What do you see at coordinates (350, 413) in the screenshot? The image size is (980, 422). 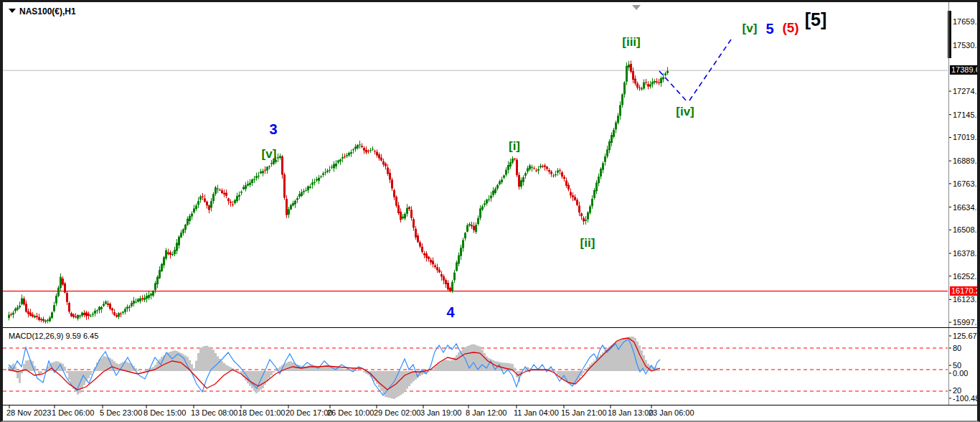 I see `time-tick-label: 26 Dec 10:00` at bounding box center [350, 413].